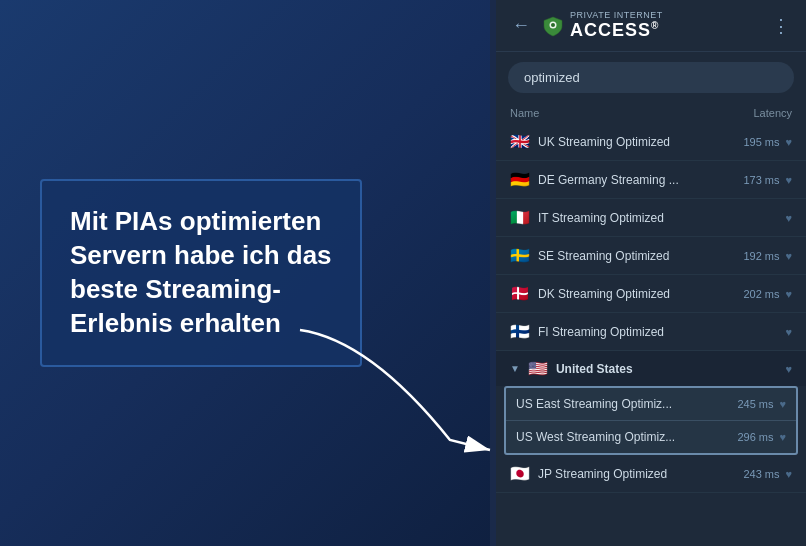 The image size is (806, 546). Describe the element at coordinates (788, 294) in the screenshot. I see `heart-icon-dk: ♥` at that location.